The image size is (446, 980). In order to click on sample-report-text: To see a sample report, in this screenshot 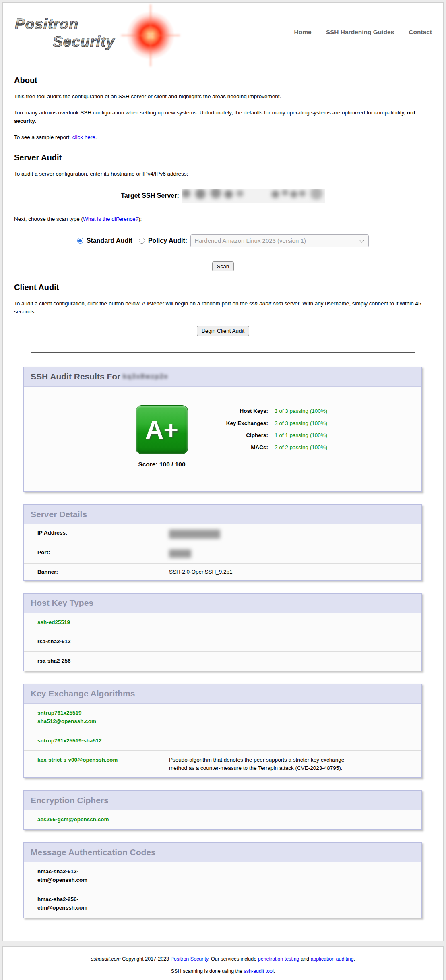, I will do `click(43, 137)`.